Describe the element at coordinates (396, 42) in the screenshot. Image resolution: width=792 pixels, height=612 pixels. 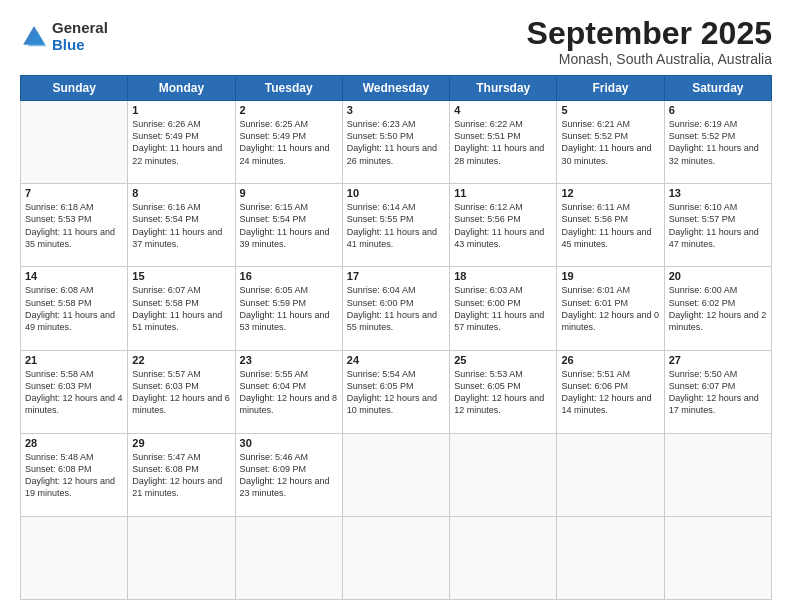
I see `header: General Blue September 2025 Monash, Sout…` at that location.